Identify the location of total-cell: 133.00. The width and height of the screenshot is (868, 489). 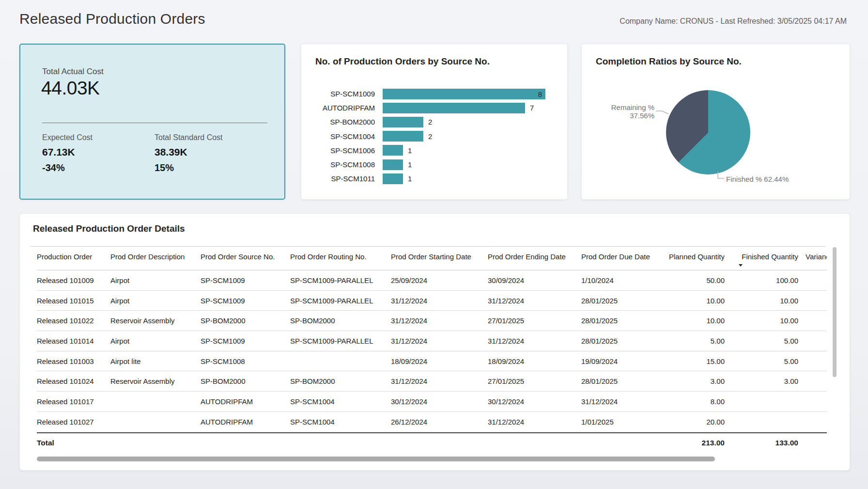
(761, 443).